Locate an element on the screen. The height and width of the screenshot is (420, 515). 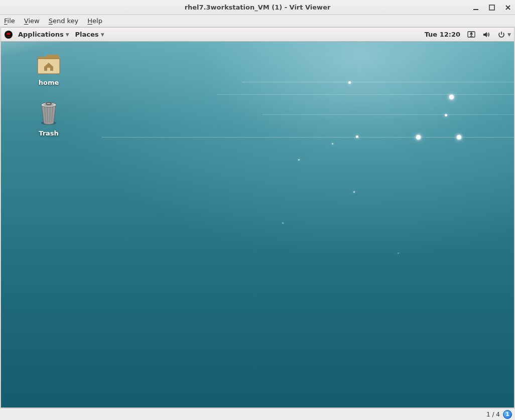
menu-help: Help is located at coordinates (95, 21).